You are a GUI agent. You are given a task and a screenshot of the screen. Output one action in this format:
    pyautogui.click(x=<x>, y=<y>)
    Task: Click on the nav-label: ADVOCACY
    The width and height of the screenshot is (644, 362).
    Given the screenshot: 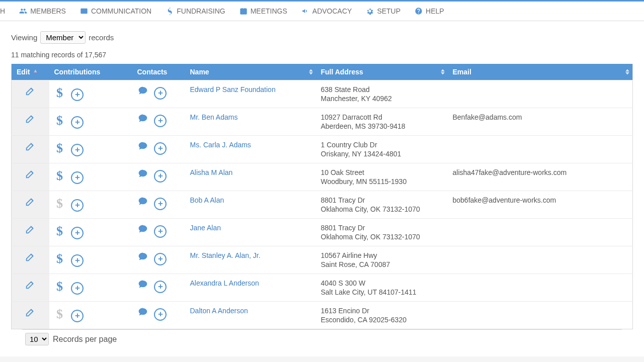 What is the action you would take?
    pyautogui.click(x=332, y=11)
    